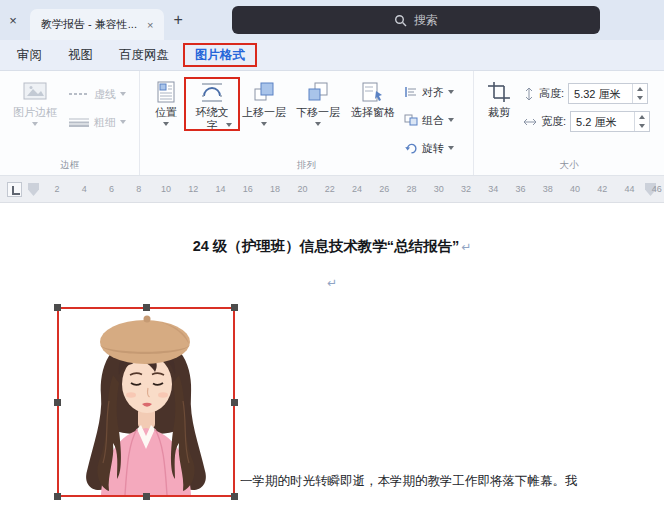  I want to click on width-value: 5.2 厘米, so click(602, 122).